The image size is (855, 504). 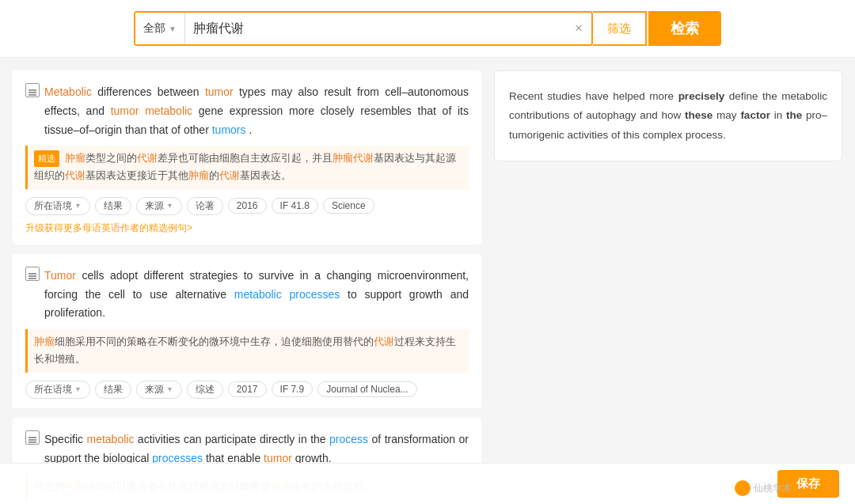 I want to click on tag-label: IF 7.9, so click(x=293, y=389).